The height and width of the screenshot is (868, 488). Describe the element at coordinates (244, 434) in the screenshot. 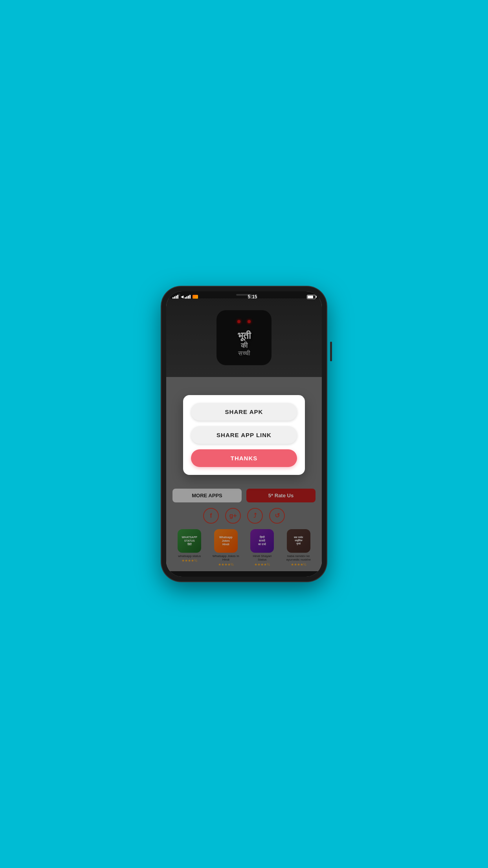

I see `phone-device: ◀ 5:15` at that location.